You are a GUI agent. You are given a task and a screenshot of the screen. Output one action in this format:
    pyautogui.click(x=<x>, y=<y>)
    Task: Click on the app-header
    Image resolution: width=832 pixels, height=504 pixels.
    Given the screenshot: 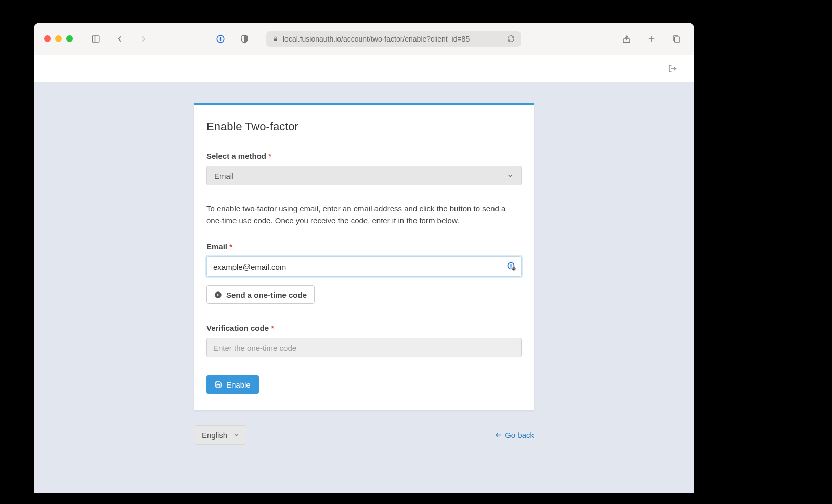 What is the action you would take?
    pyautogui.click(x=364, y=69)
    